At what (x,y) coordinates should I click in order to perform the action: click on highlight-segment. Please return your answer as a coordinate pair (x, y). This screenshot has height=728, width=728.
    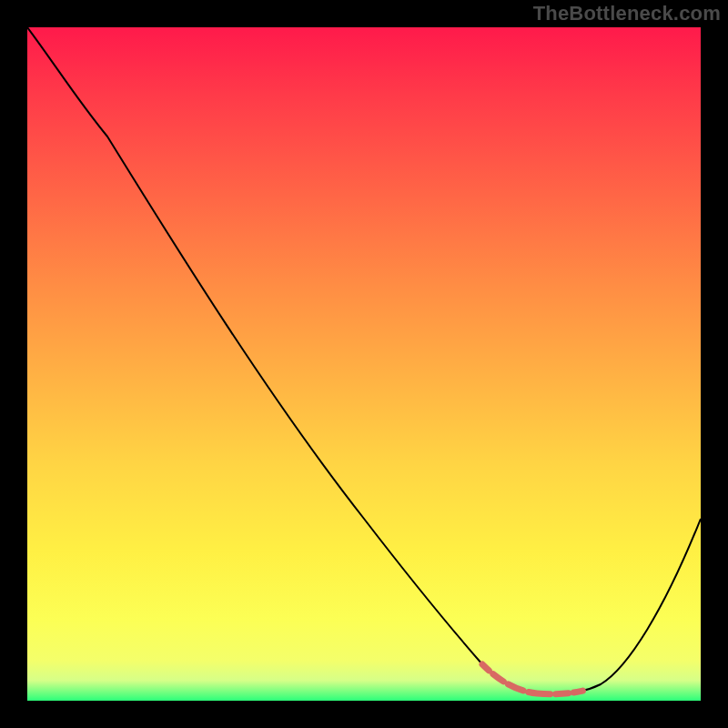
    Looking at the image, I should click on (541, 679).